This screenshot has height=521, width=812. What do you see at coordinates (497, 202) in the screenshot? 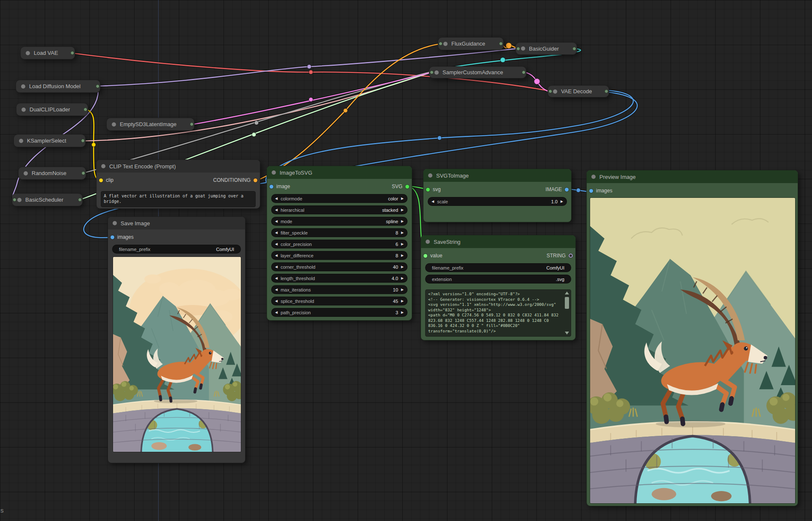
I see `widget-scale: ◀scale1.0▶` at bounding box center [497, 202].